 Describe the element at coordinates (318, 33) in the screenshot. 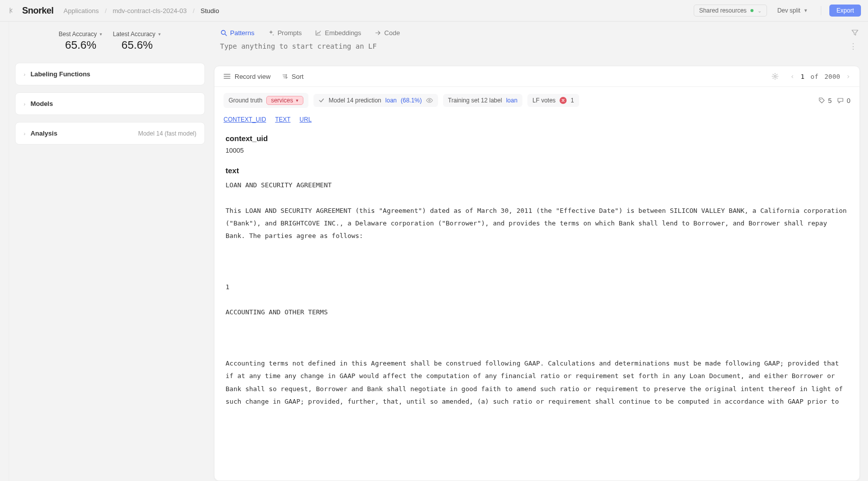

I see `chart-icon` at that location.